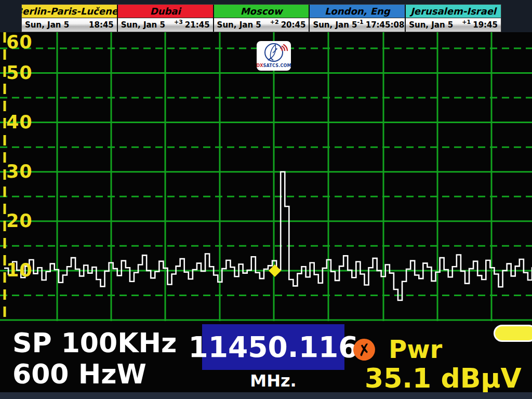 The image size is (532, 399). Describe the element at coordinates (79, 374) in the screenshot. I see `bandwidth-label: 600 HzW` at that location.